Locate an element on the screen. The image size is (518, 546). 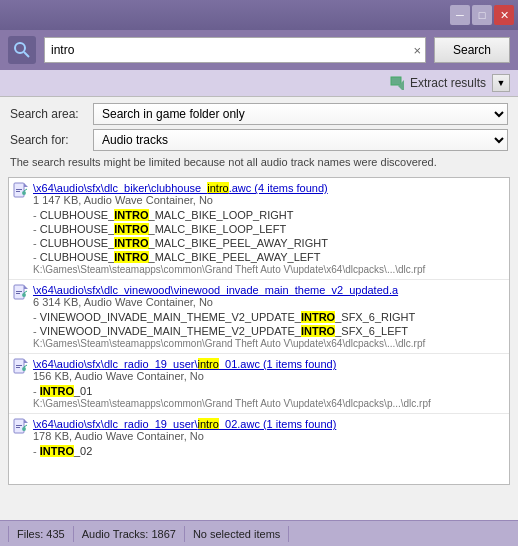
for-label: Search for: is located at coordinates (48, 140).